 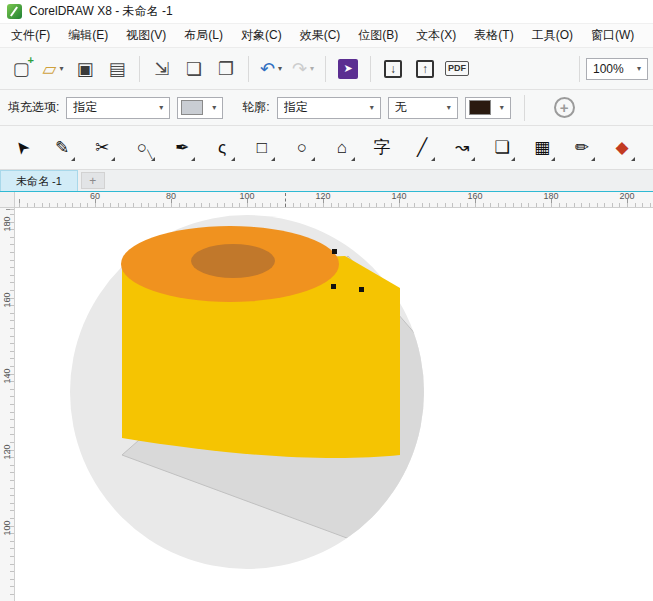 I want to click on outline-color-swatch, so click(x=480, y=108).